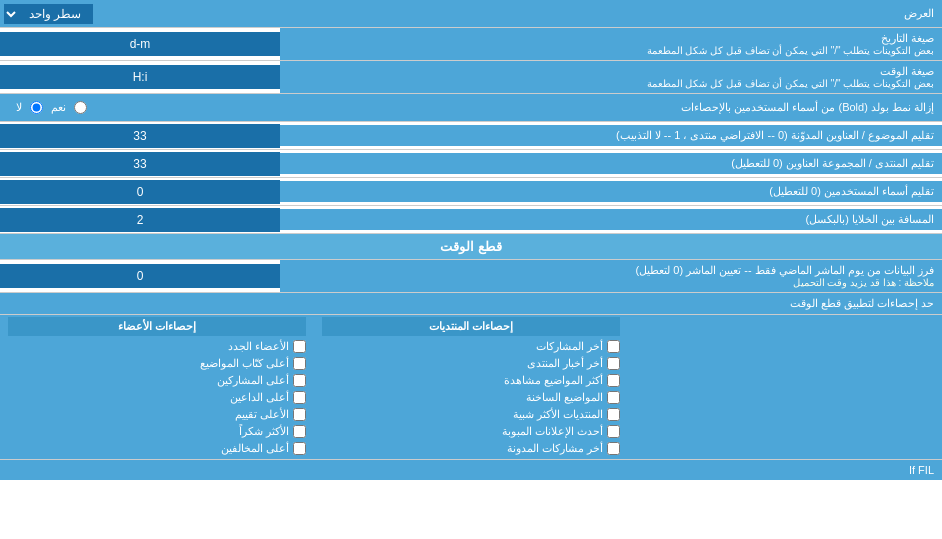  I want to click on col1-label-2: أعلى كتّاب المواضيع, so click(244, 364).